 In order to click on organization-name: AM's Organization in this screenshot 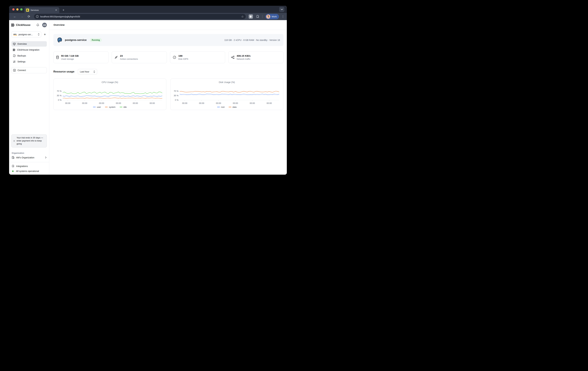, I will do `click(30, 158)`.